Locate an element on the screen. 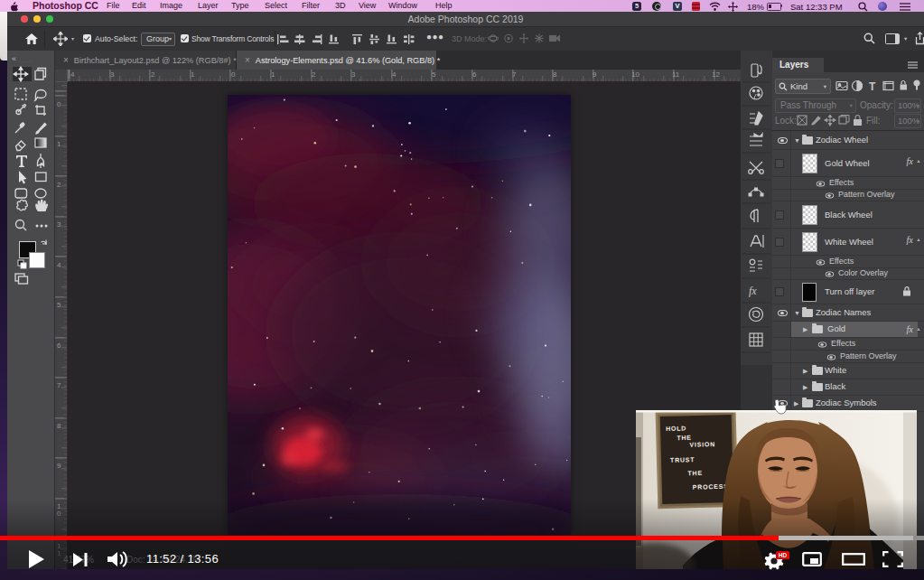 The image size is (924, 580). svg-text: PROCESS is located at coordinates (711, 487).